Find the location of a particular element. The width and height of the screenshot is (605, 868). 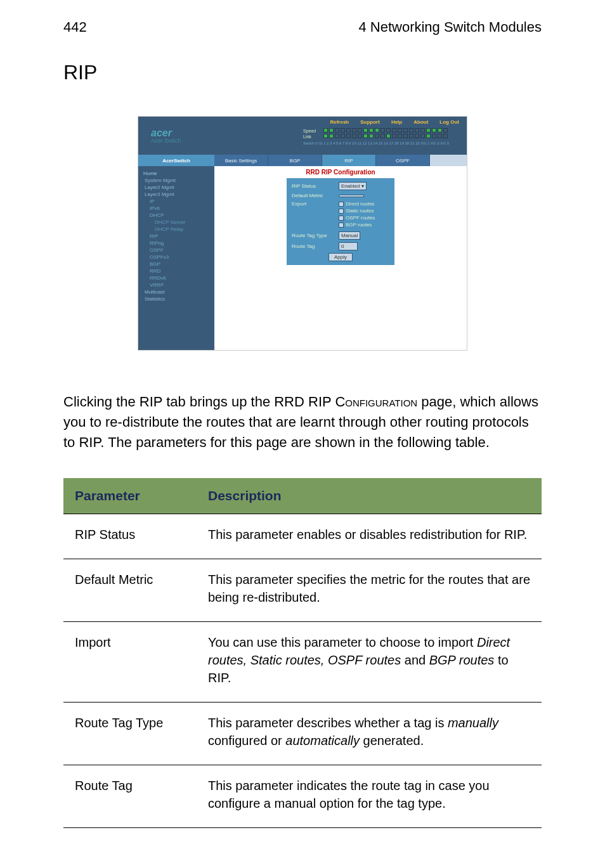

param-cell: RIP Status is located at coordinates (130, 536).